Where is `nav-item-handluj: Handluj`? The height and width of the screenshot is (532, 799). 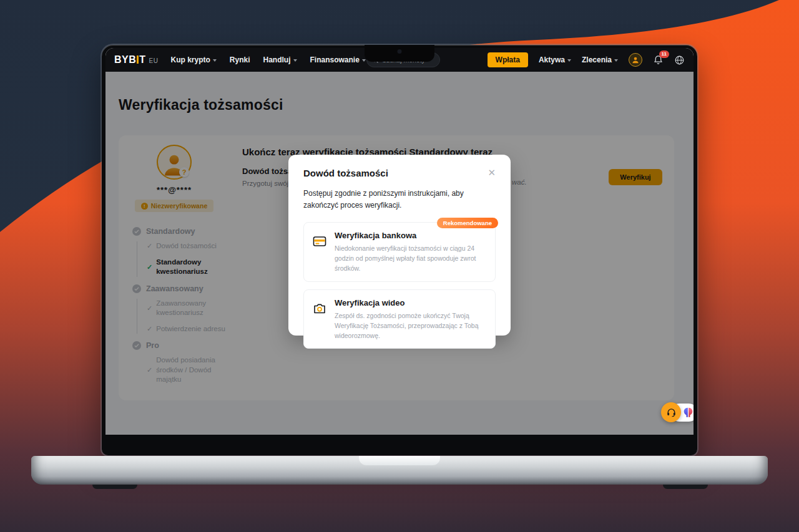
nav-item-handluj: Handluj is located at coordinates (280, 60).